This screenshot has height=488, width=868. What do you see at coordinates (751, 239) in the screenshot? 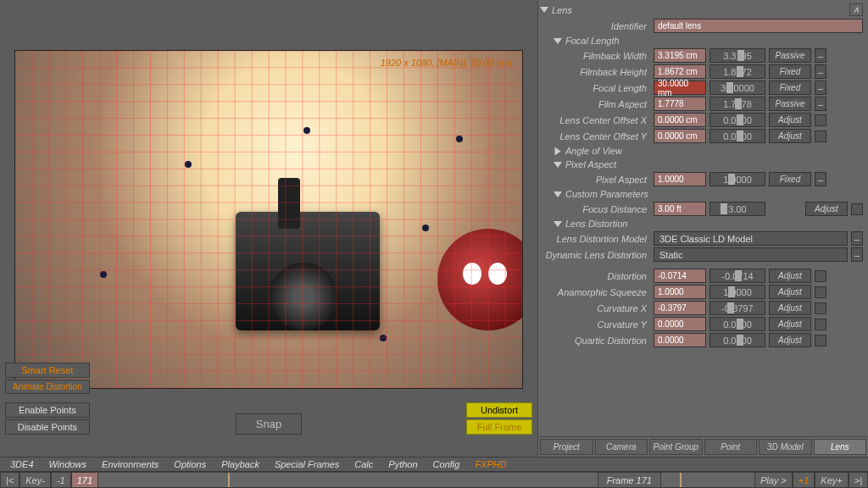
I see `ld-model-combo: 3DE Classic LD Model` at bounding box center [751, 239].